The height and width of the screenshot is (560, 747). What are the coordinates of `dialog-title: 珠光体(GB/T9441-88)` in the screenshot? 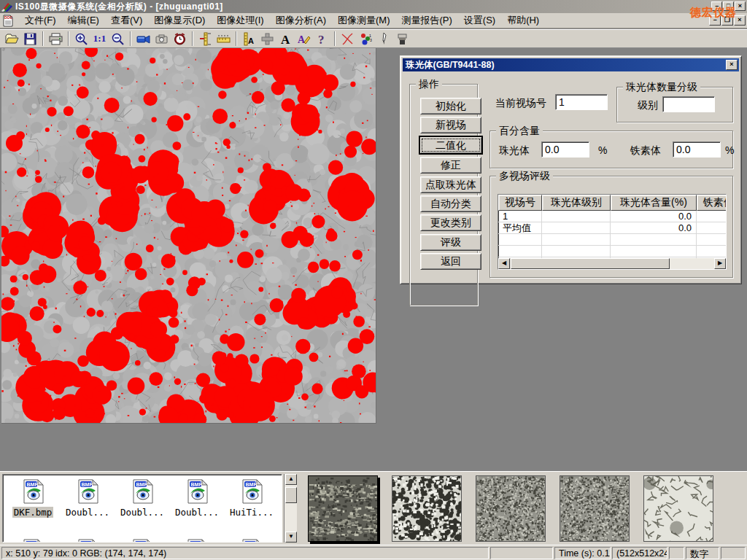 It's located at (450, 66).